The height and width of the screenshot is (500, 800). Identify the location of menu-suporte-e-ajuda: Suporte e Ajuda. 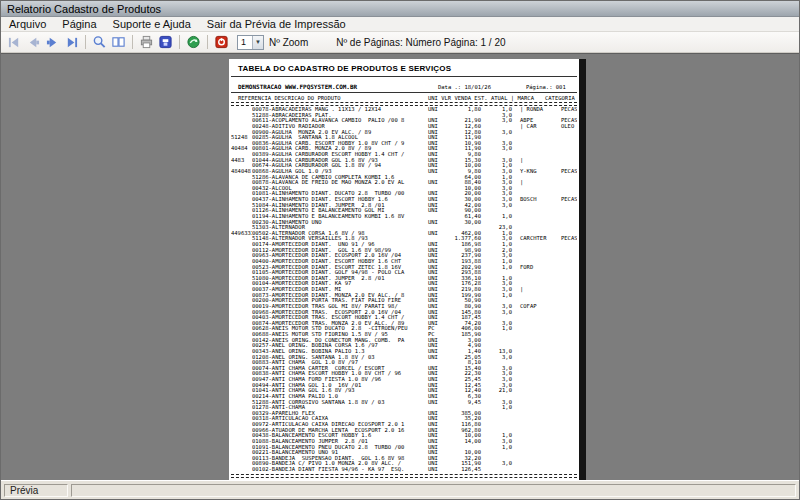
(152, 24).